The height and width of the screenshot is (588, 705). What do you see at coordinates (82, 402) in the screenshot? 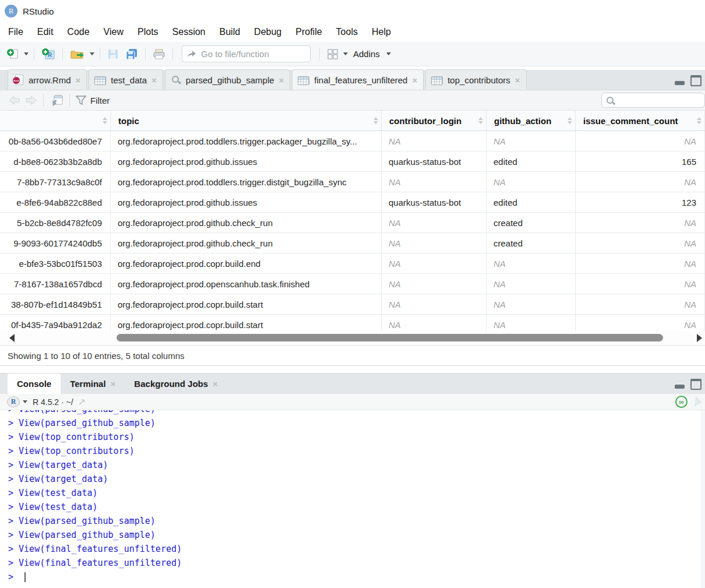
I see `view-working-dir-icon: ↗` at bounding box center [82, 402].